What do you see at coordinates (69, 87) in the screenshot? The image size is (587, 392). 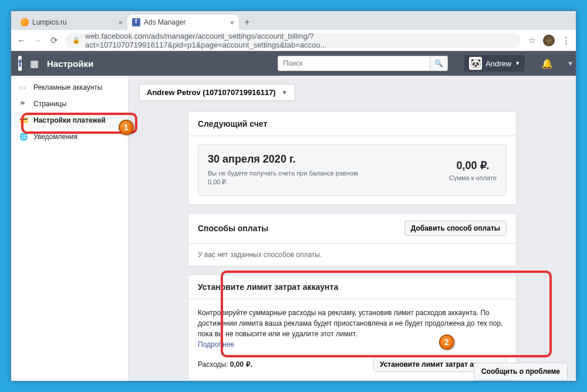 I see `sidebar-item-ad-accounts: ▭ Рекламные аккаунты` at bounding box center [69, 87].